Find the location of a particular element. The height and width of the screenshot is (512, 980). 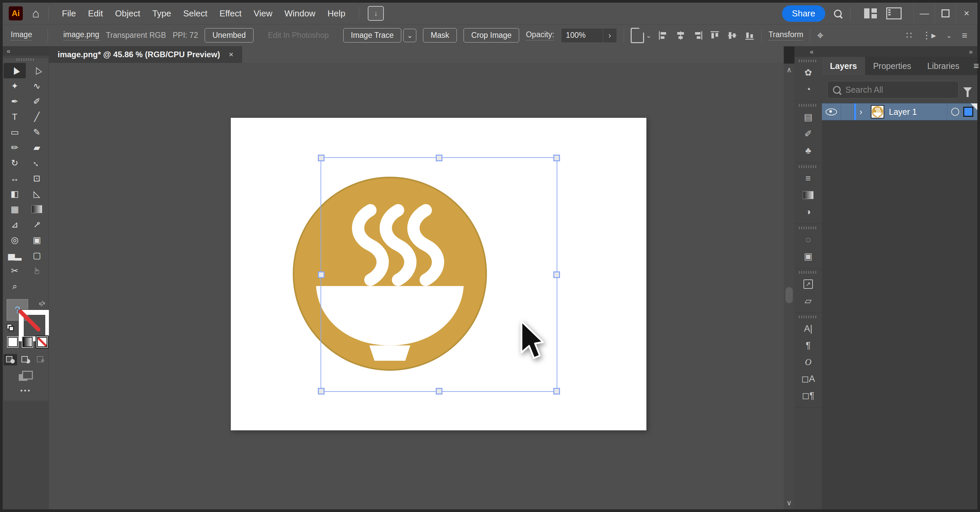

edit-toolbar-icon: ••• is located at coordinates (26, 391).